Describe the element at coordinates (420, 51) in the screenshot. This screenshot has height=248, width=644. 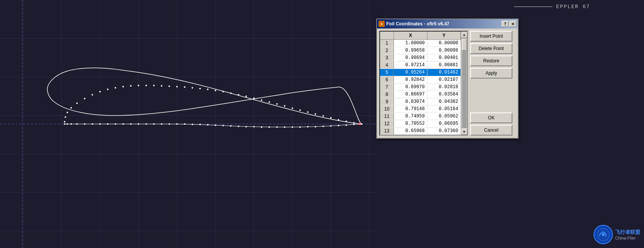
I see `table-row: 20.996580.00098` at that location.